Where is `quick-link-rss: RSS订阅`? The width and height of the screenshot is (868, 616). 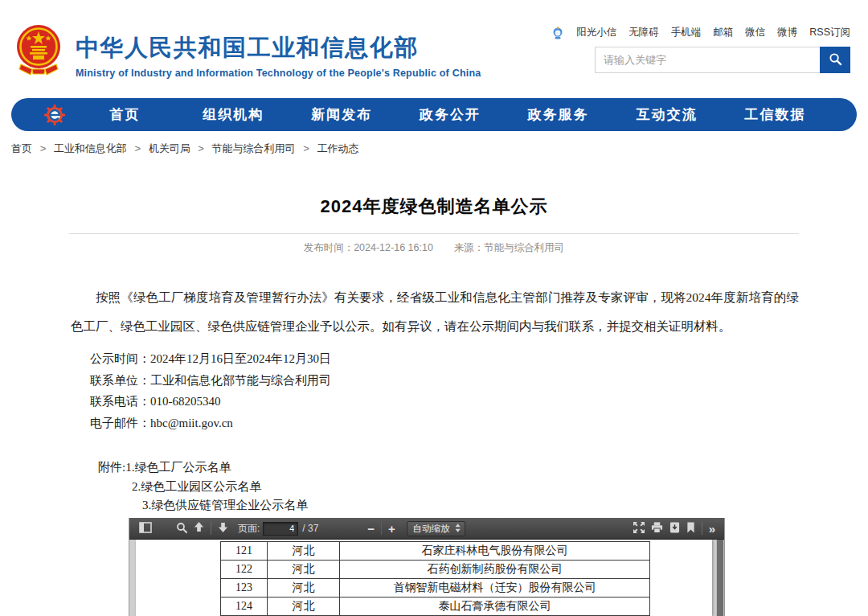 quick-link-rss: RSS订阅 is located at coordinates (829, 32).